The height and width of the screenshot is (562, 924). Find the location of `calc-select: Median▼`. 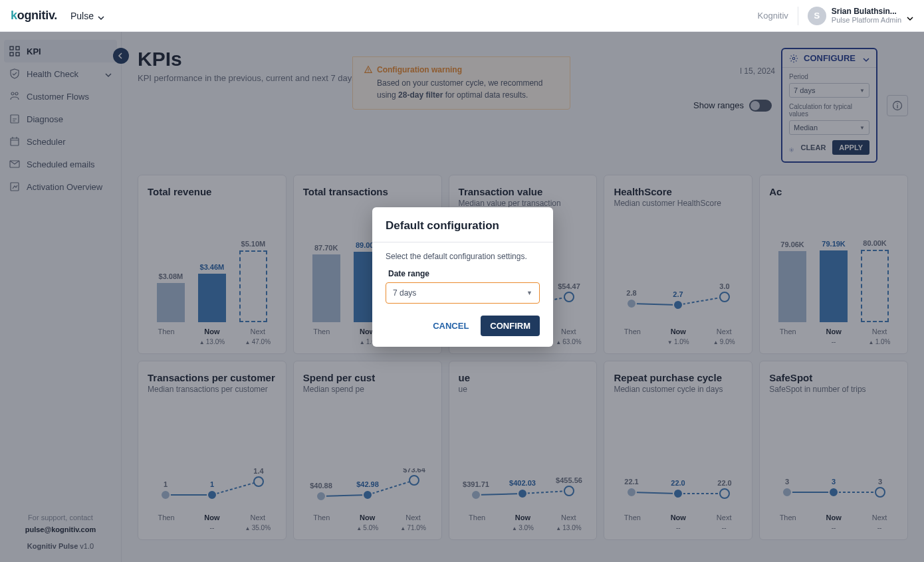

calc-select: Median▼ is located at coordinates (830, 128).